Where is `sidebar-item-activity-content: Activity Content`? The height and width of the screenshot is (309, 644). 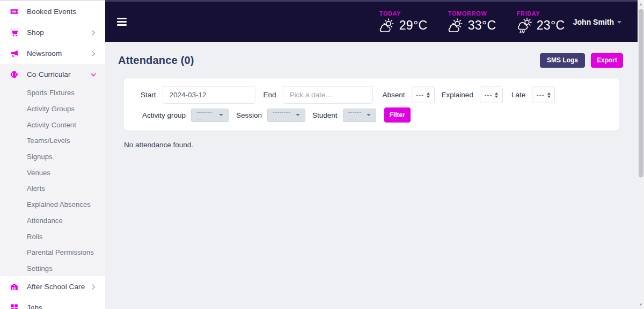
sidebar-item-activity-content: Activity Content is located at coordinates (53, 125).